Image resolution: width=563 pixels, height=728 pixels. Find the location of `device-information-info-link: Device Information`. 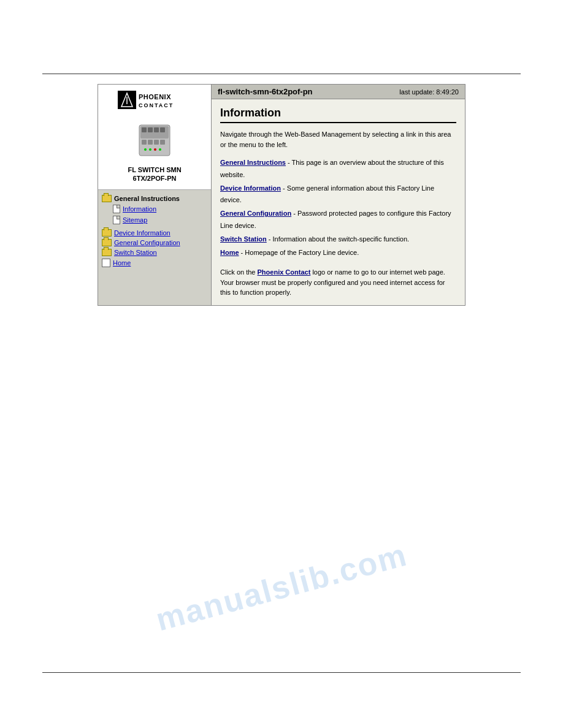

device-information-info-link: Device Information is located at coordinates (250, 188).